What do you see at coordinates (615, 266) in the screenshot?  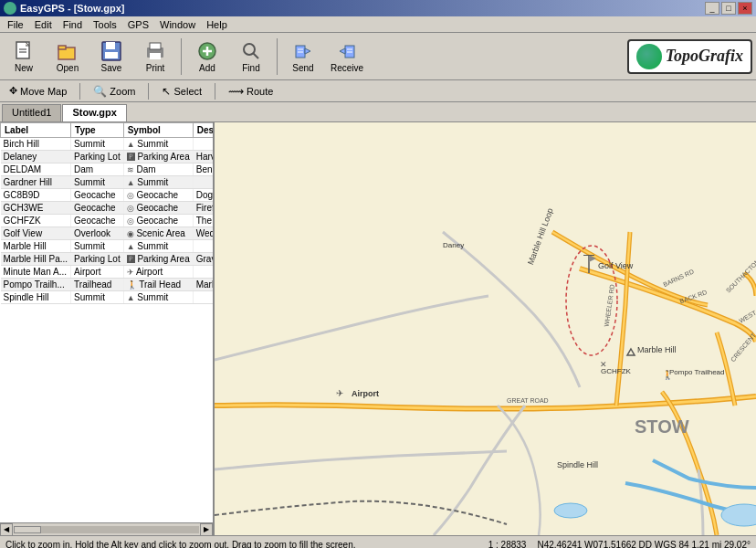 I see `svg-text: Golf View` at bounding box center [615, 266].